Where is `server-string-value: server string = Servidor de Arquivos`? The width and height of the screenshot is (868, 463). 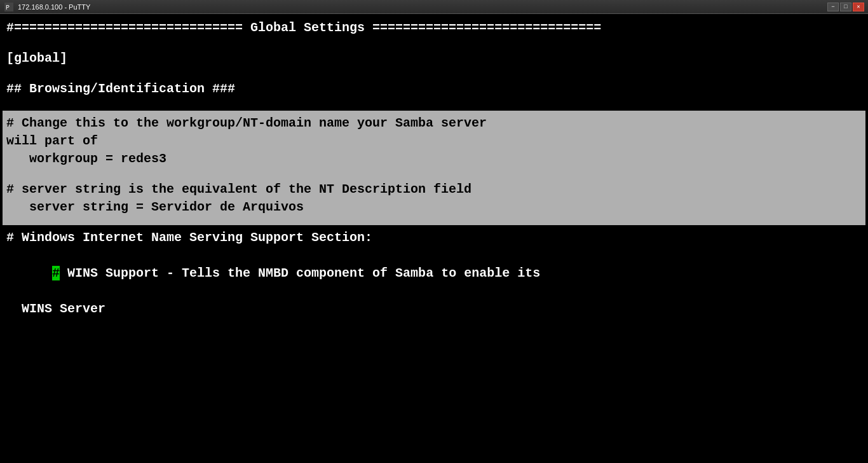
server-string-value: server string = Servidor de Arquivos is located at coordinates (434, 207).